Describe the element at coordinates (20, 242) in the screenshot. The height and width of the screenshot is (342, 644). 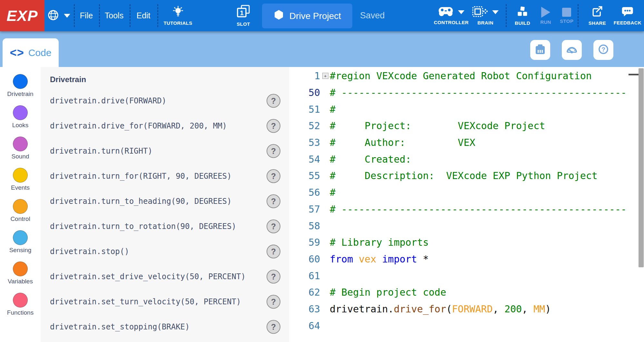
I see `sidebar-item-sensing: Sensing` at that location.